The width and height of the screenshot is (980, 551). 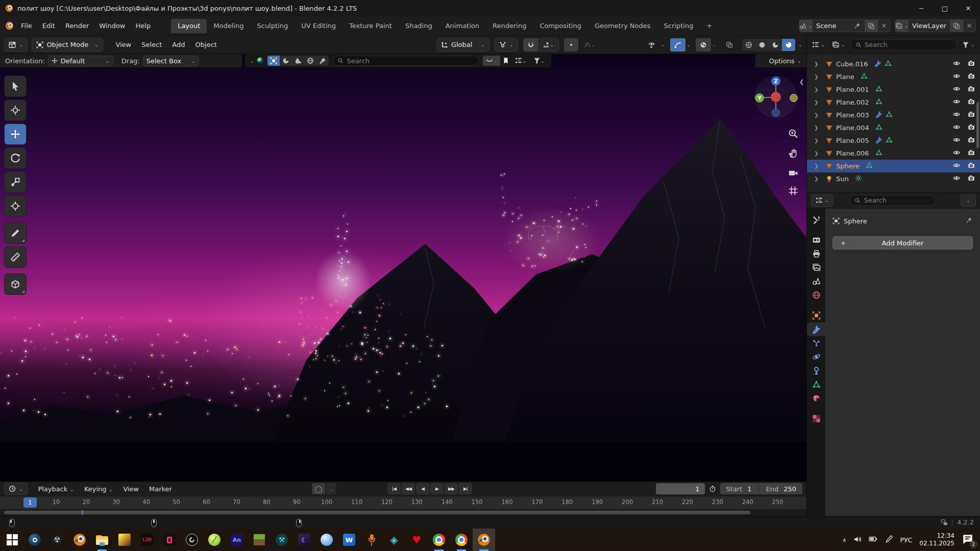 I want to click on properties-tab-tool, so click(x=816, y=219).